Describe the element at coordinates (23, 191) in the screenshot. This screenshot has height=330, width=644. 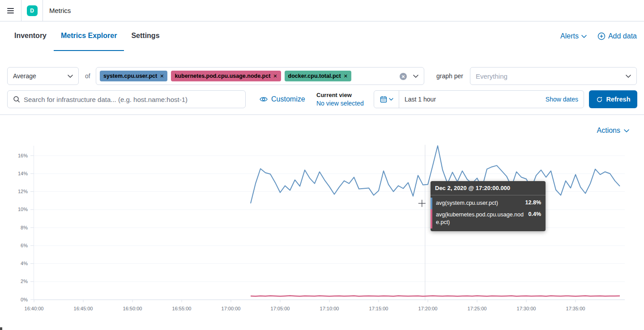
I see `y-axis-label: 12%` at that location.